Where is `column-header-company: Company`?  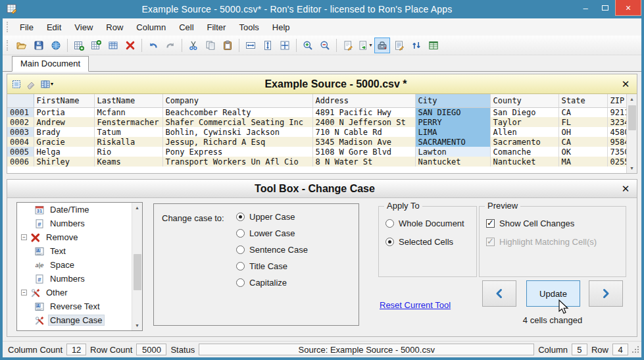 column-header-company: Company is located at coordinates (237, 101).